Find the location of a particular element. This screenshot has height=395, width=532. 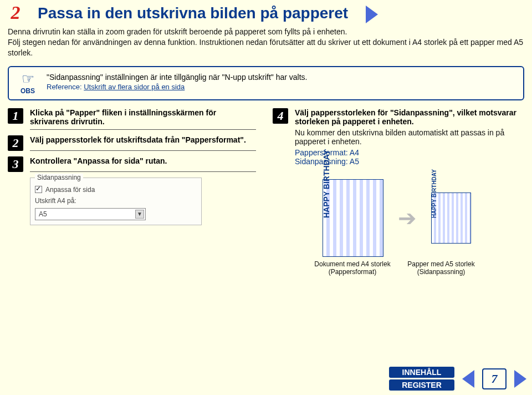

step-2: 2 Välj pappersstorlek för utskriftsdata … is located at coordinates (132, 143).